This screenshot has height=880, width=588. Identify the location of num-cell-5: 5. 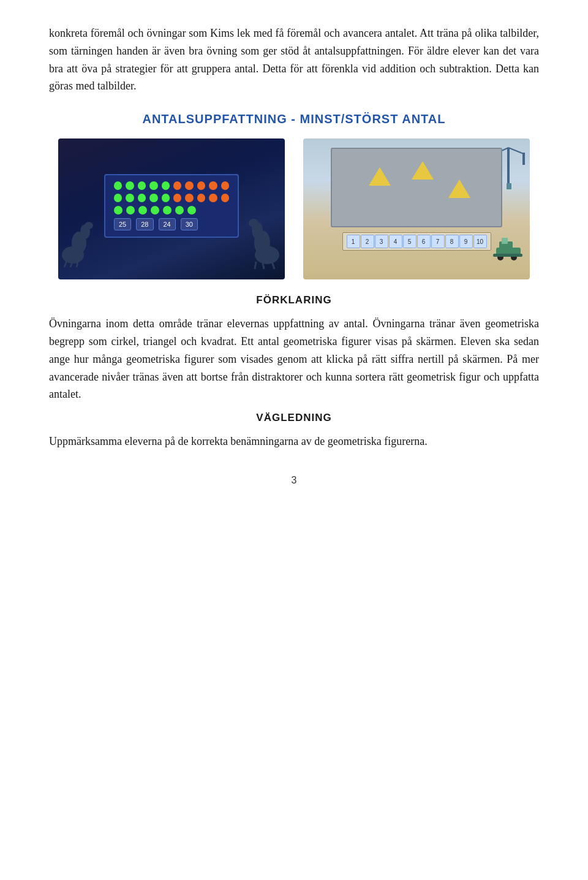
(410, 241).